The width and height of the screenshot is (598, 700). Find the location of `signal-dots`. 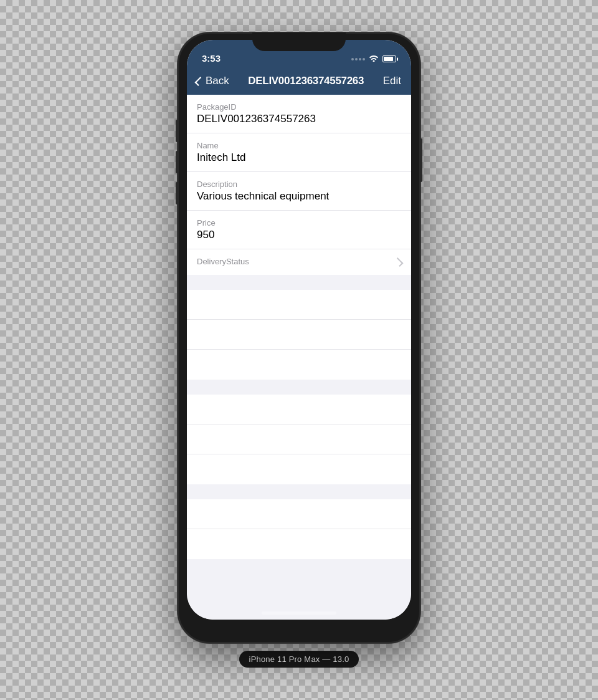

signal-dots is located at coordinates (358, 59).